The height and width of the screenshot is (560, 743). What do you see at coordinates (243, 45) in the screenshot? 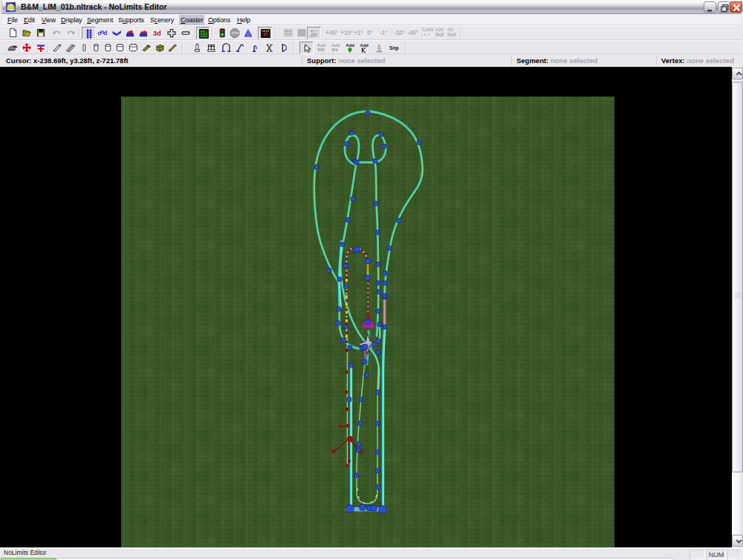
I see `svg-text: c` at bounding box center [243, 45].